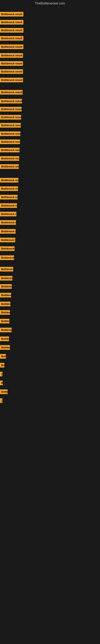 Image resolution: width=100 pixels, height=644 pixels. I want to click on list-item: Bo, so click(2, 365).